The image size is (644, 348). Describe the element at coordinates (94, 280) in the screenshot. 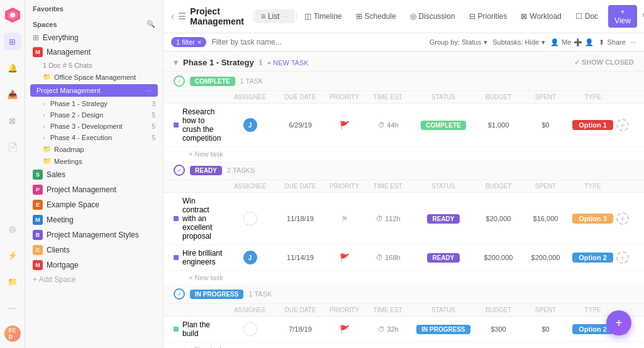

I see `add-space-btn: + Add Space` at that location.